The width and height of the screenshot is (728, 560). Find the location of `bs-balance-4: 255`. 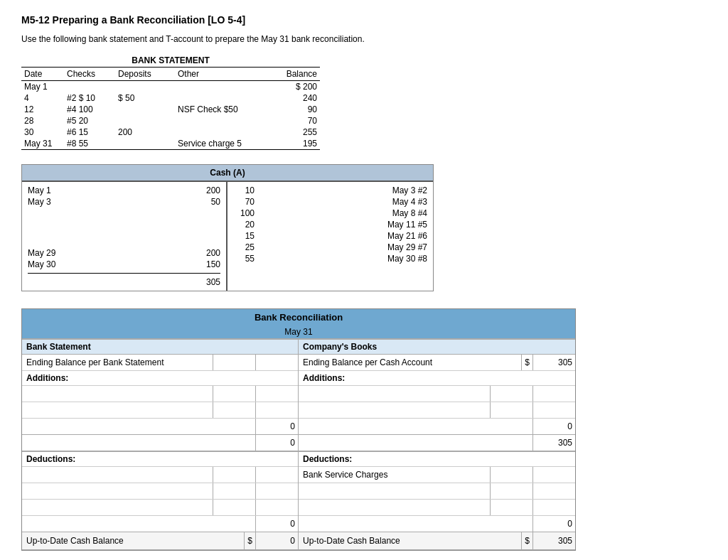

bs-balance-4: 255 is located at coordinates (290, 132).